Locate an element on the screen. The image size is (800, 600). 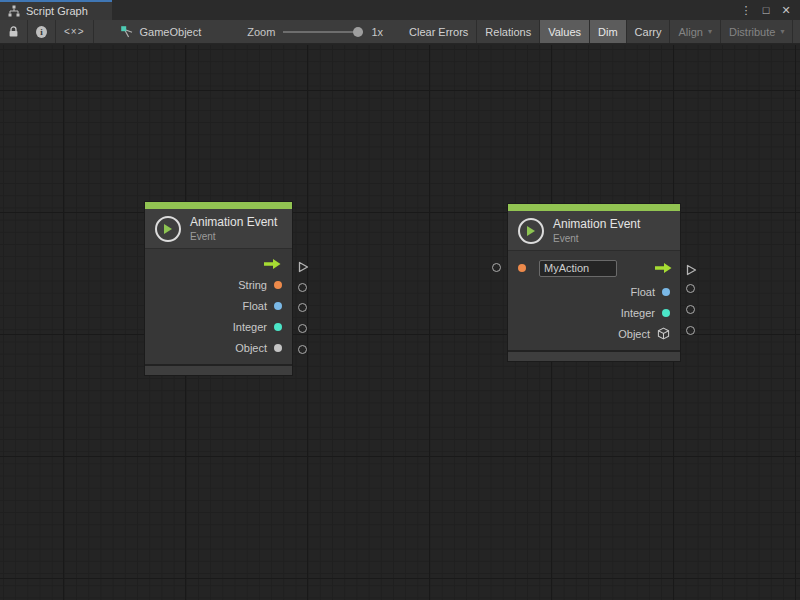
node-animation-event-2: Animation Event Event Float Integer O is located at coordinates (594, 282).